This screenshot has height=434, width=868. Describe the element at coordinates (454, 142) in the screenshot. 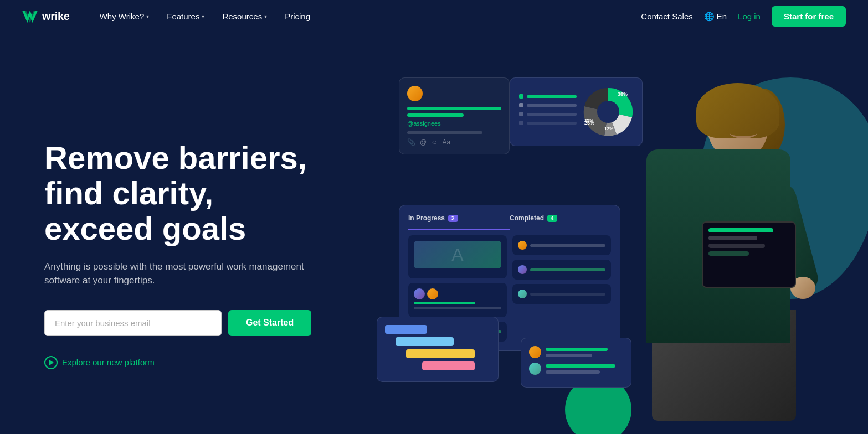

I see `task-toolbar: 📎 @ ☺ Aa` at that location.